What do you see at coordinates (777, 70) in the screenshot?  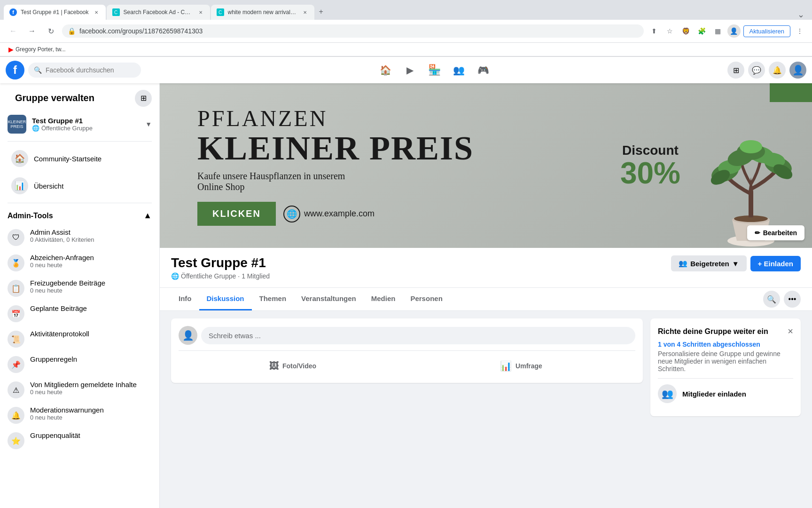 I see `notifications-icon: 🔔` at bounding box center [777, 70].